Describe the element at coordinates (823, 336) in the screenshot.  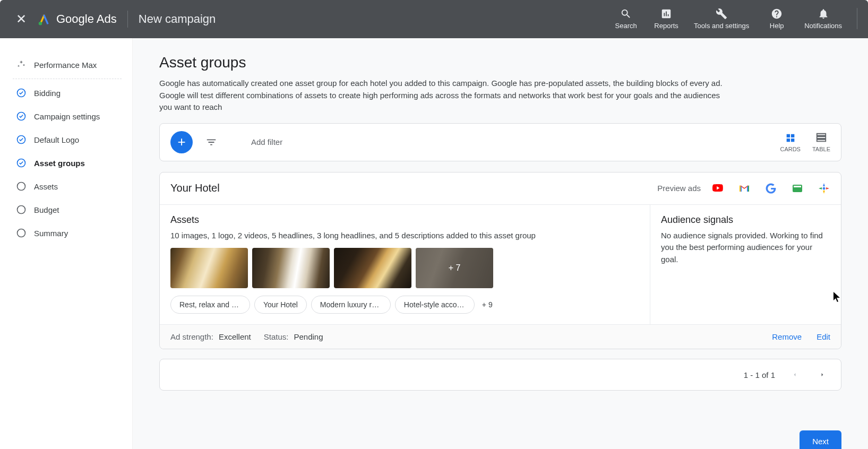
I see `edit-button: Edit` at that location.